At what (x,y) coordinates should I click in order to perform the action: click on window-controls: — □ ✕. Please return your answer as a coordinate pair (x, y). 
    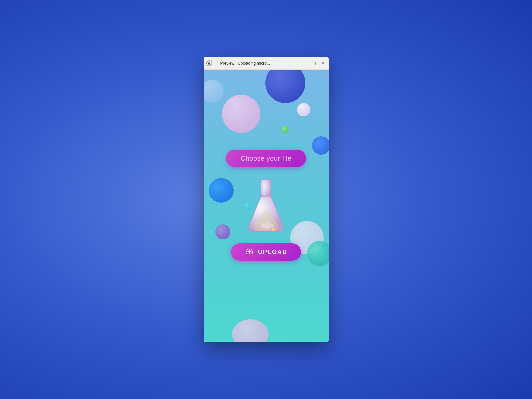
    Looking at the image, I should click on (314, 63).